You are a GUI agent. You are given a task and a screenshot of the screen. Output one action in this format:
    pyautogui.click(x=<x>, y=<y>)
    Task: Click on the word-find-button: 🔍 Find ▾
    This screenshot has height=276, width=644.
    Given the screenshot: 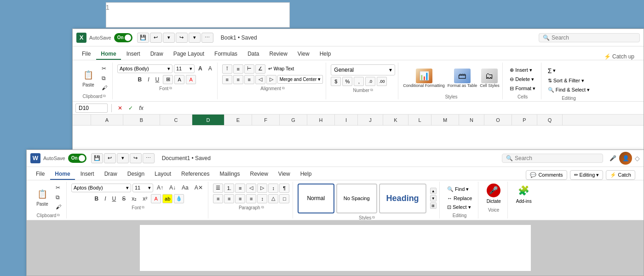 What is the action you would take?
    pyautogui.click(x=460, y=190)
    